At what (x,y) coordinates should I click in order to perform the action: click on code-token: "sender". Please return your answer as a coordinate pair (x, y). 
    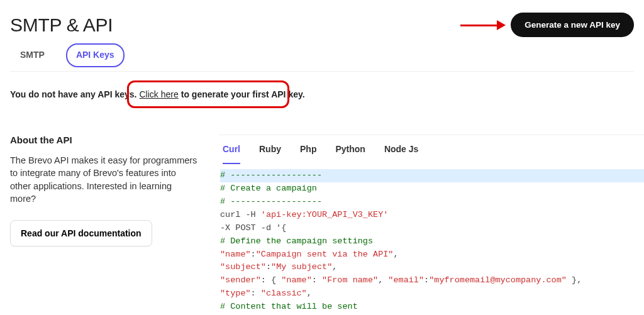
    Looking at the image, I should click on (240, 280).